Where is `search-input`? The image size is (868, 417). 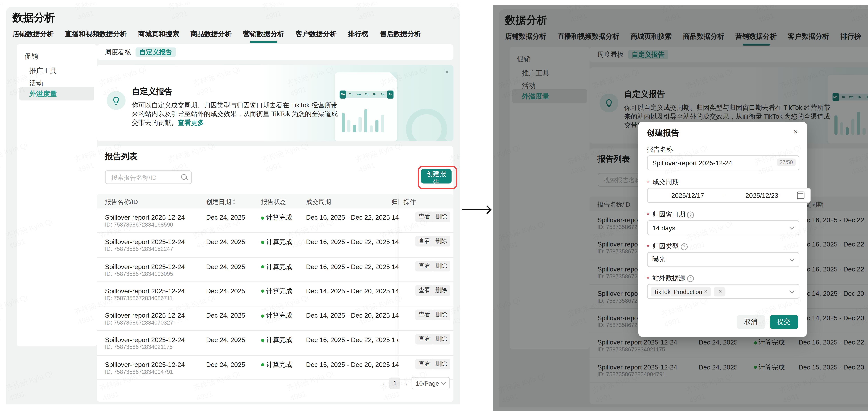
search-input is located at coordinates (144, 177).